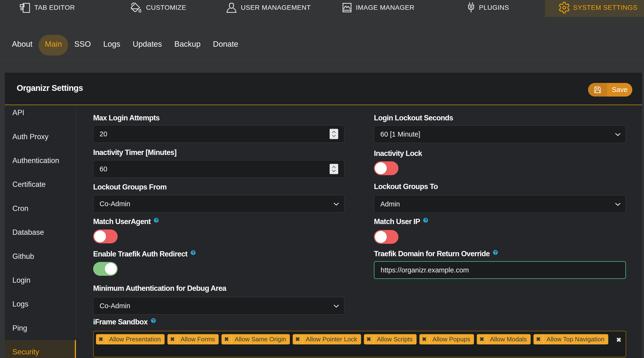  I want to click on field-label: Enable Traefik Auth Redirect?, so click(144, 254).